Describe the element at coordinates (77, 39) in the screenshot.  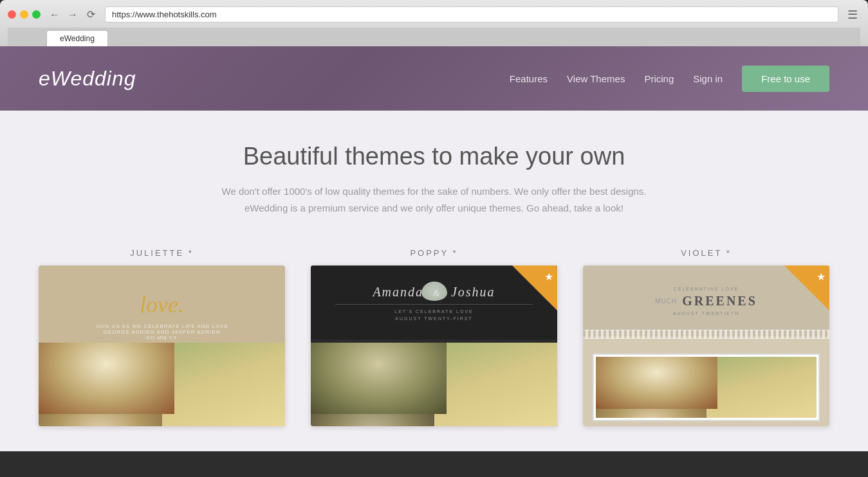
I see `browser-tab: eWedding` at that location.